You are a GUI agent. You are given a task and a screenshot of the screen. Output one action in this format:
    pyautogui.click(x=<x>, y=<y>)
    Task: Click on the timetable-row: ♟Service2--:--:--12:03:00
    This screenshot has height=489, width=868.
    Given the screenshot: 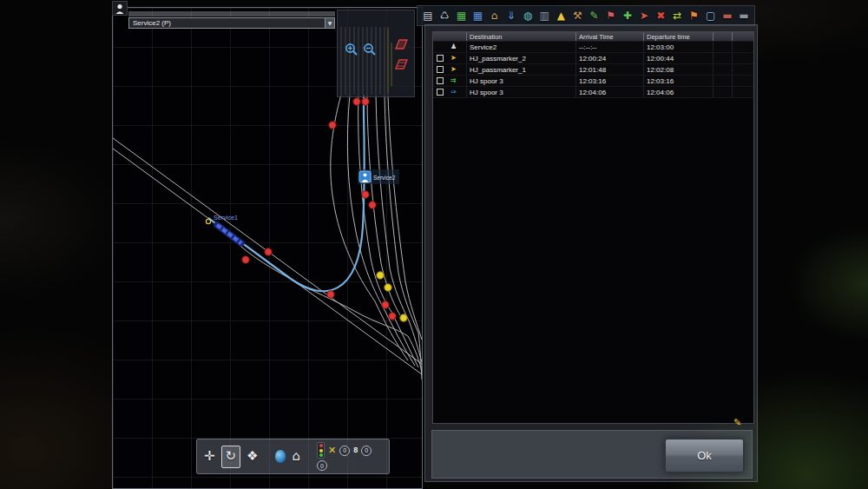 What is the action you would take?
    pyautogui.click(x=594, y=47)
    